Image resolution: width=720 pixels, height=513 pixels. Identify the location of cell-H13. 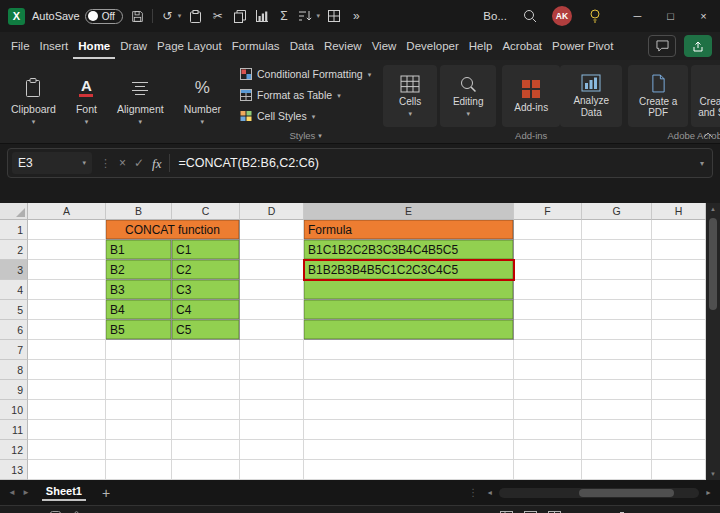
(679, 470).